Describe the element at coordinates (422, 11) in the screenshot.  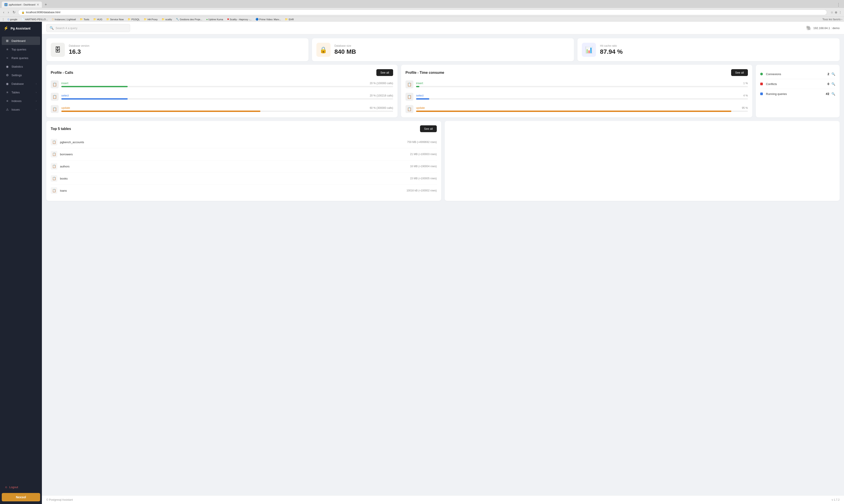
I see `browser-chrome: ⚡ pgAssistant - Dashboard ✕ + ⋮ ‹ › ↻ 🔒 …` at that location.